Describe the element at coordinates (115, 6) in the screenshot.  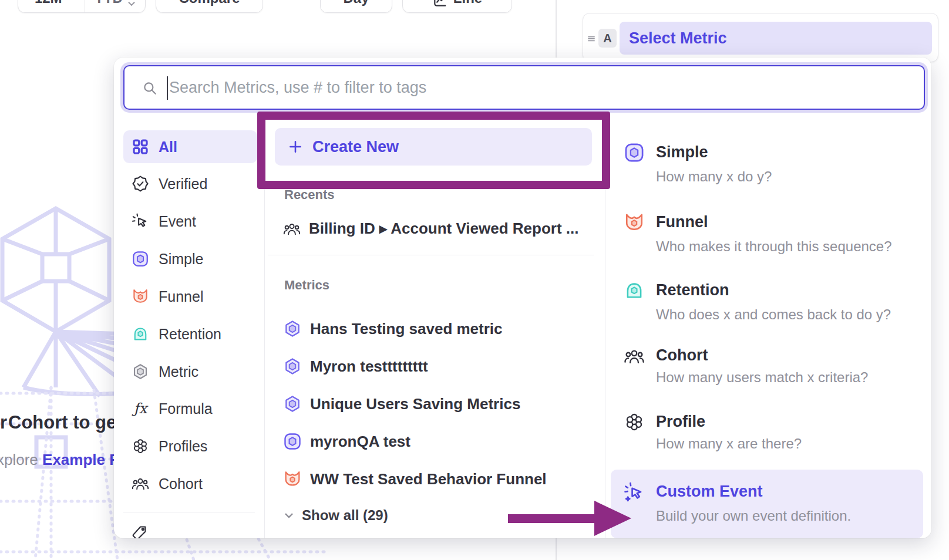
I see `date-range-ytd-button: YTD` at that location.